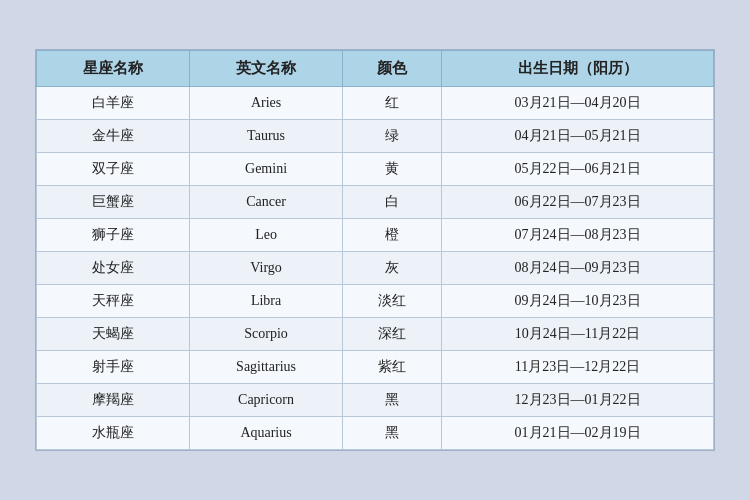 Image resolution: width=750 pixels, height=500 pixels. I want to click on cell-english-name: Leo, so click(266, 236).